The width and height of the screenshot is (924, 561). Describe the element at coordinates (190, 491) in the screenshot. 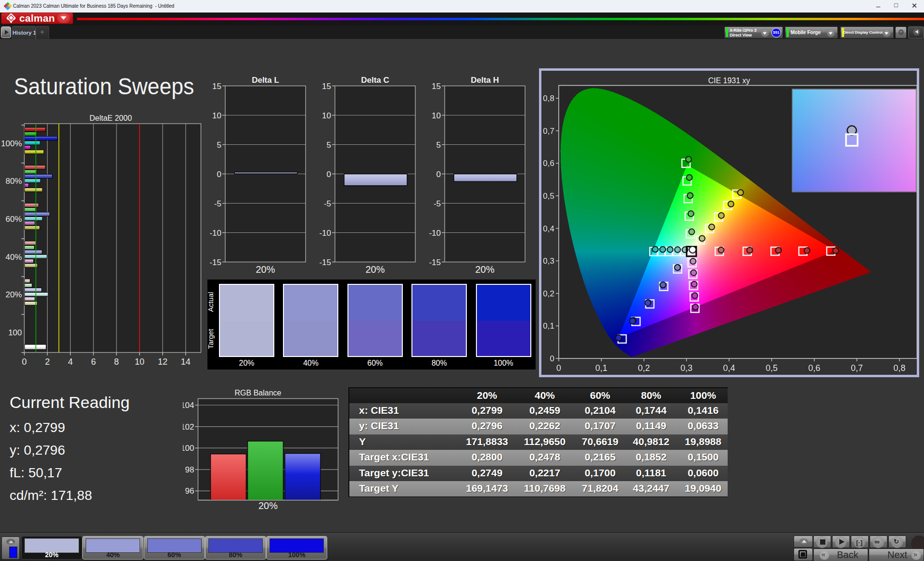

I see `svg-text: 96` at that location.